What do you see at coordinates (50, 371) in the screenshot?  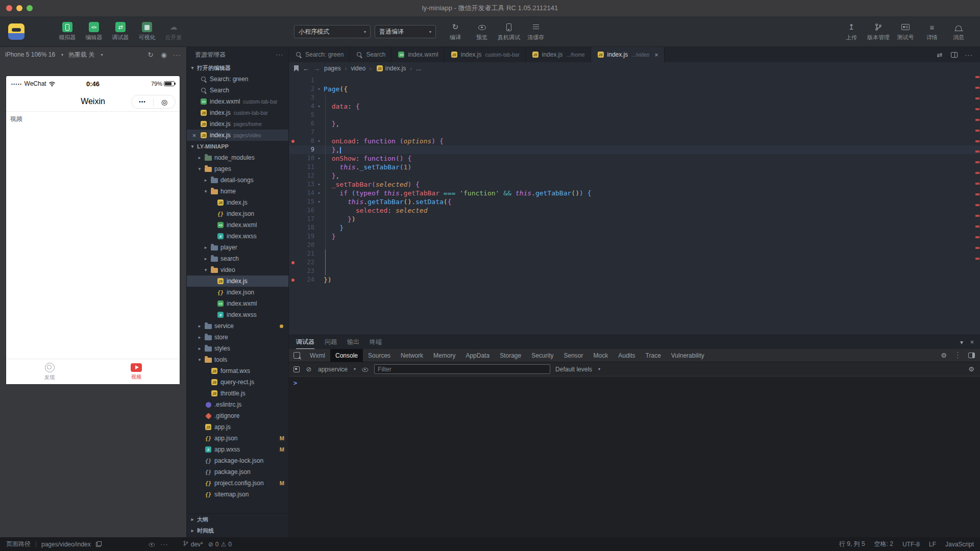 I see `phone-tab-发现: 发现` at bounding box center [50, 371].